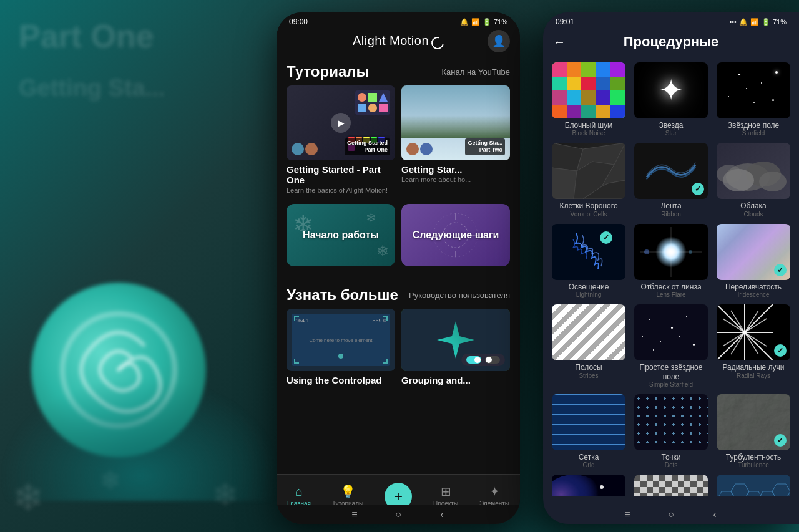 This screenshot has width=799, height=532. I want to click on clouds-name: Облака, so click(753, 206).